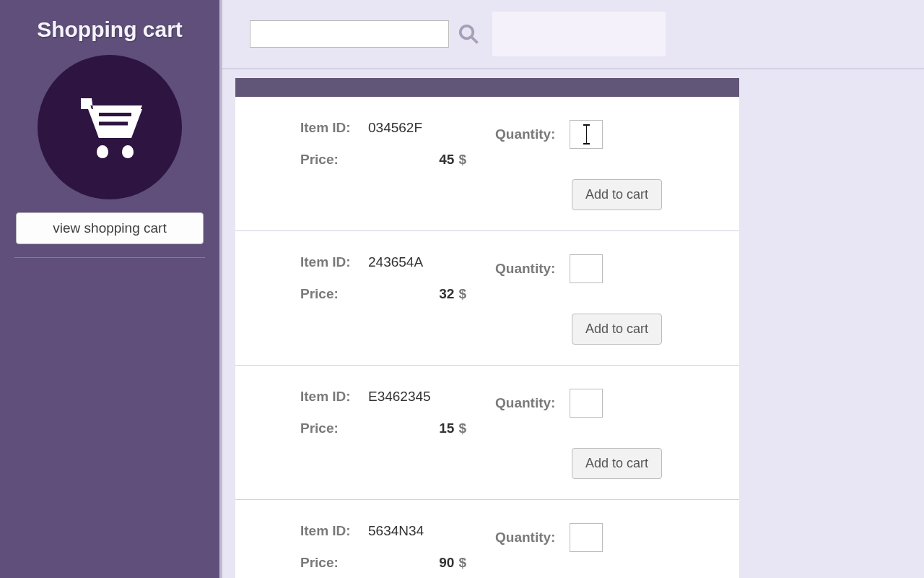  I want to click on price-value: 45, so click(446, 160).